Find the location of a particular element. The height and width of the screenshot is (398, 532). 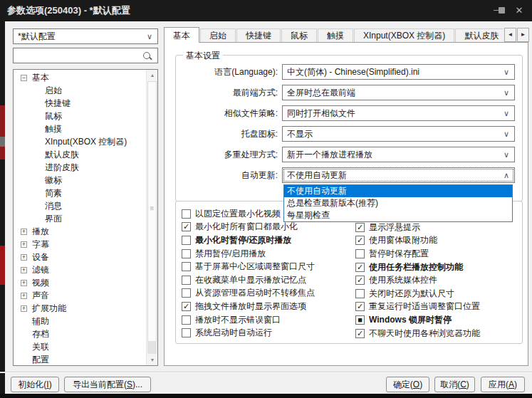

tree-item-devices: +设备 is located at coordinates (80, 257).